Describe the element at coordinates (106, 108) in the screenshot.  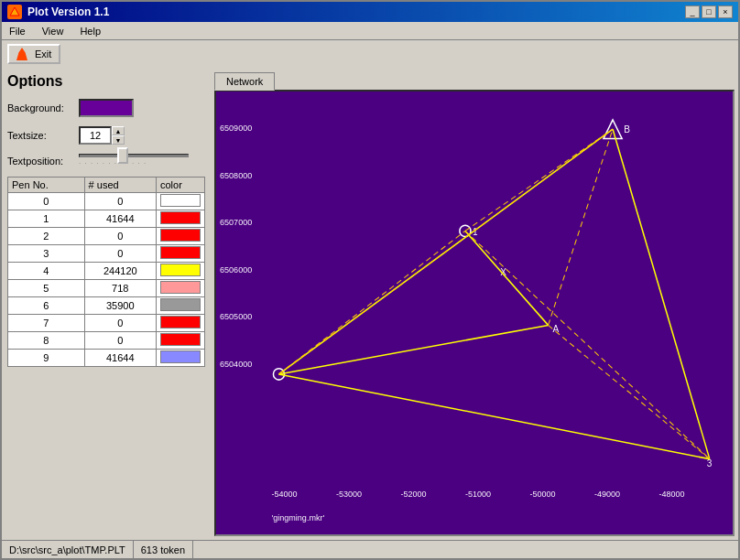
I see `background-row: Background:` at that location.